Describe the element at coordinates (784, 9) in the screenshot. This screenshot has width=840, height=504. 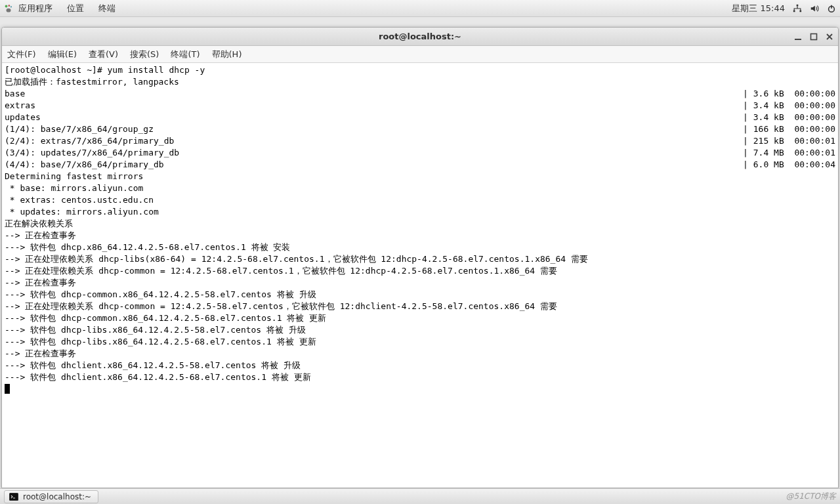
I see `top-panel-right: 星期三 15:44` at that location.